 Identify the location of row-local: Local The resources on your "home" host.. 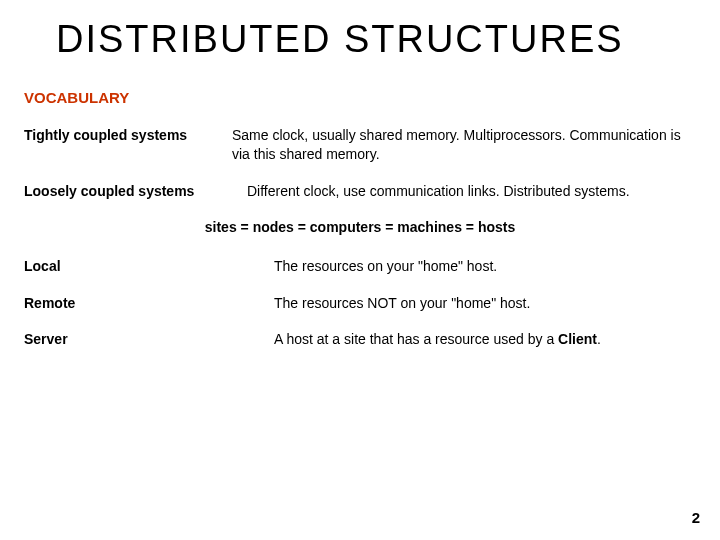
(360, 266).